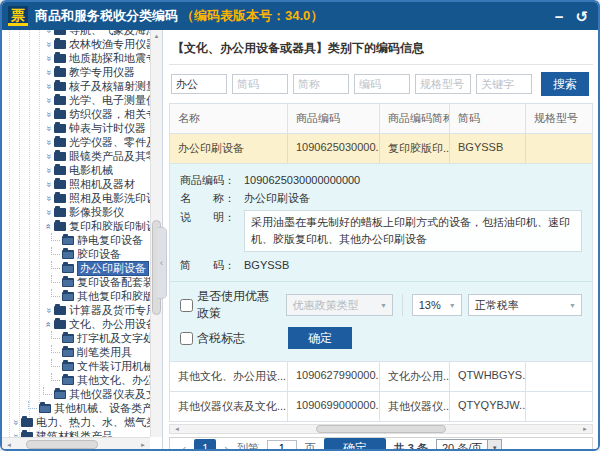 This screenshot has width=600, height=451. Describe the element at coordinates (76, 268) in the screenshot. I see `tree-item: 办公印刷设备` at that location.